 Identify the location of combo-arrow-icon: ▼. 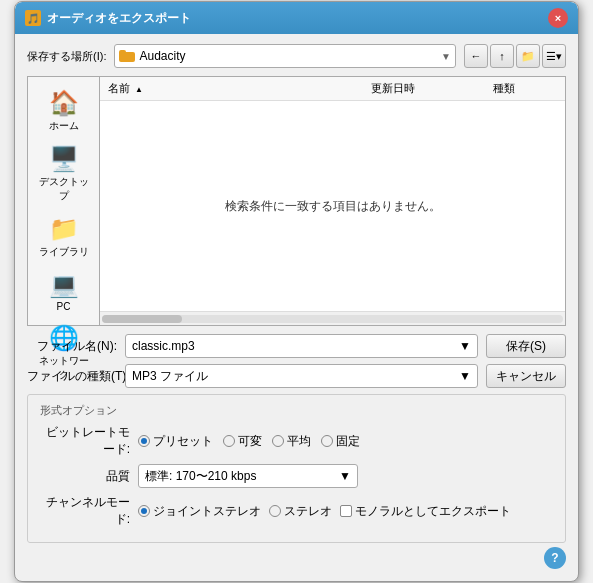
(446, 56).